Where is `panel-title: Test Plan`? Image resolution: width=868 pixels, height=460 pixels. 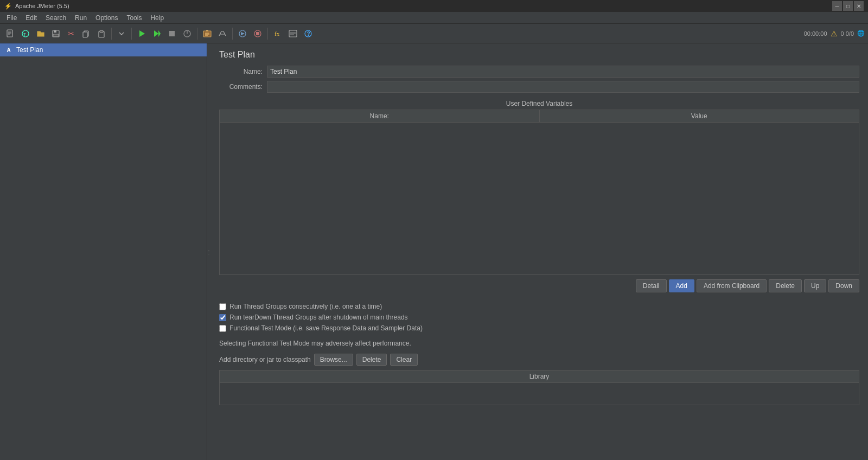 panel-title: Test Plan is located at coordinates (539, 54).